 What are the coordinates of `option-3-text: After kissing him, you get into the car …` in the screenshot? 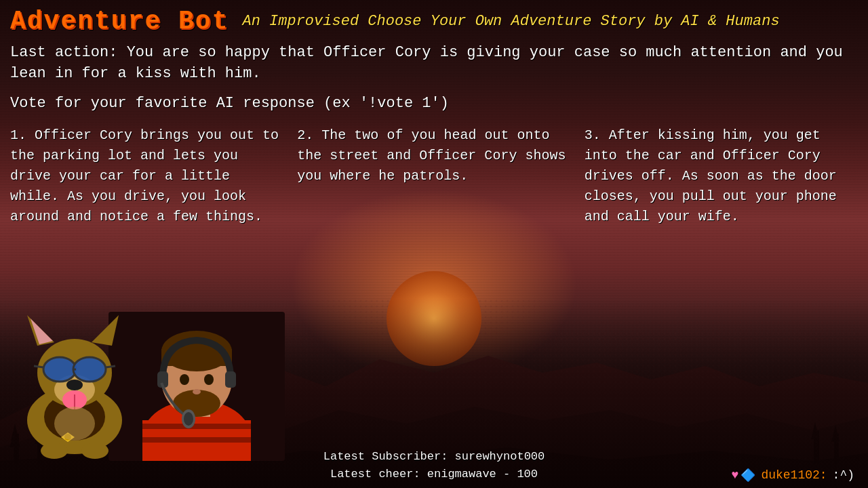 It's located at (711, 176).